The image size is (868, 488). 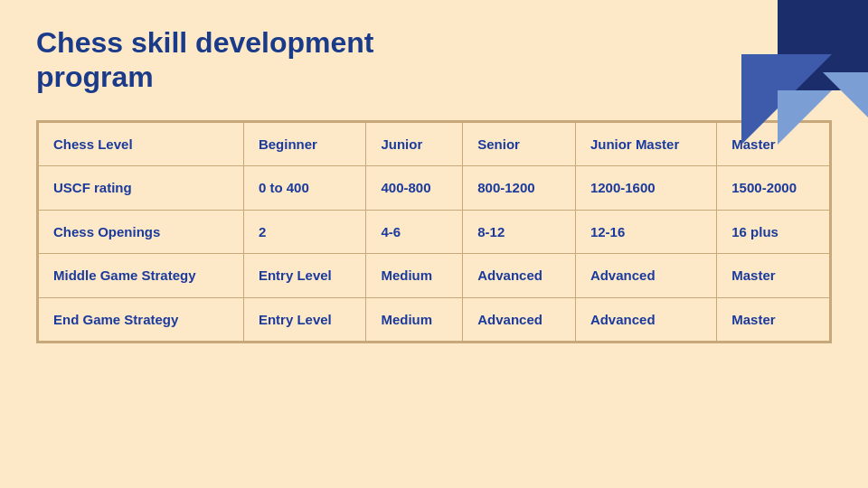 What do you see at coordinates (519, 231) in the screenshot?
I see `table-cell: 8-12` at bounding box center [519, 231].